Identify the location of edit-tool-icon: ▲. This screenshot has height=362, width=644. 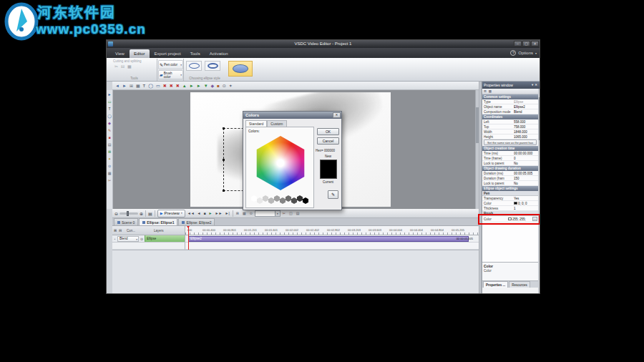
(185, 86).